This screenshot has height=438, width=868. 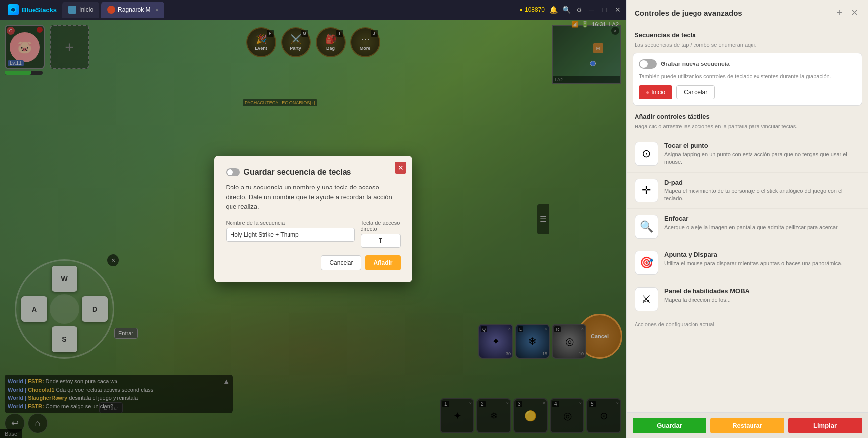 What do you see at coordinates (695, 92) in the screenshot?
I see `record-cancel-btn: Cancelar` at bounding box center [695, 92].